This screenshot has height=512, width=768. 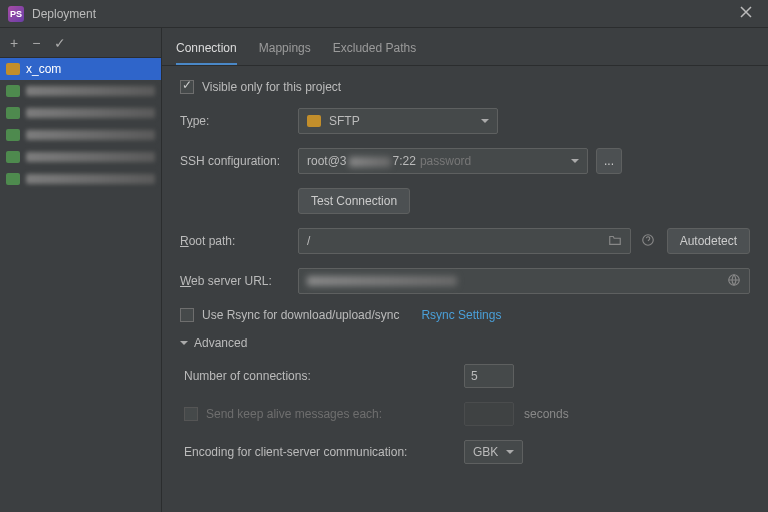 What do you see at coordinates (384, 14) in the screenshot?
I see `titlebar: PS Deployment` at bounding box center [384, 14].